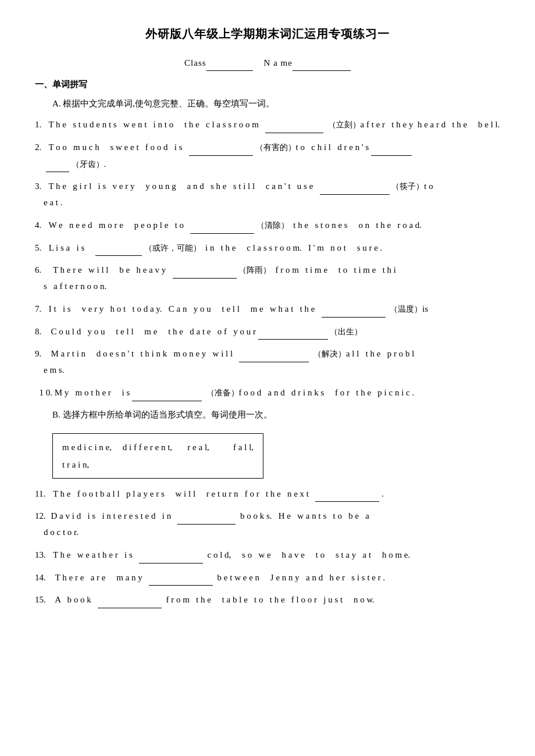 This screenshot has width=535, height=756. I want to click on page-title: 外研版八年级上学期期末词汇运用专项练习一, so click(268, 34).